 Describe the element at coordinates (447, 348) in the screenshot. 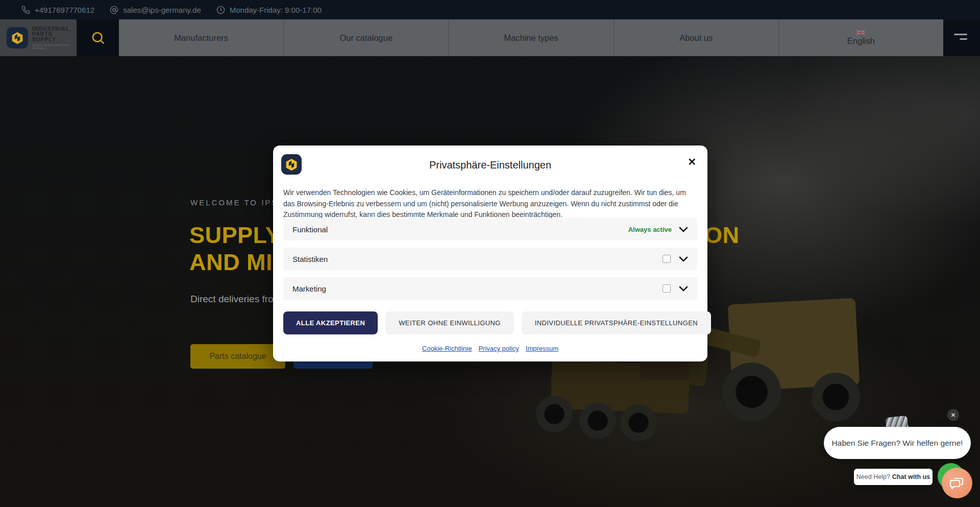

I see `cookie-policy-link: Cookie-Richtlinie` at that location.